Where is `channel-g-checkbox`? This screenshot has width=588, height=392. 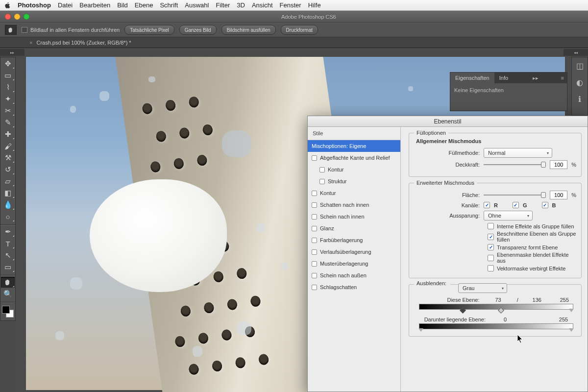 channel-g-checkbox is located at coordinates (515, 205).